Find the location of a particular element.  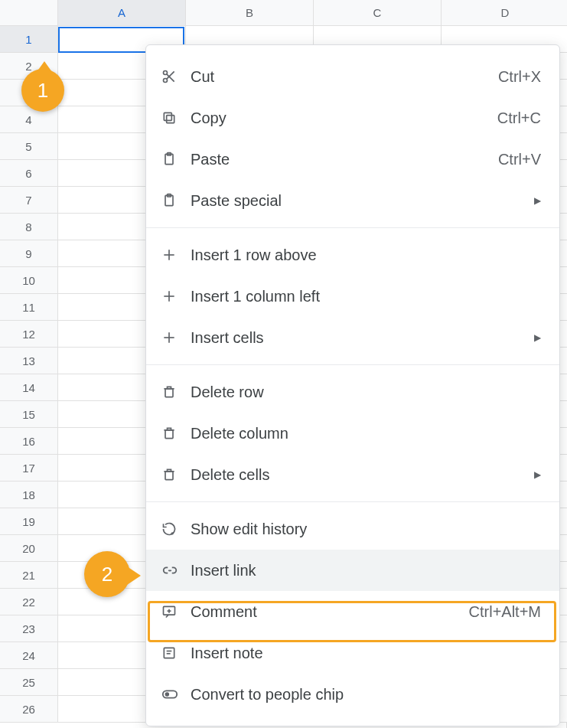

menu-cut-shortcut: Ctrl+X is located at coordinates (520, 77).